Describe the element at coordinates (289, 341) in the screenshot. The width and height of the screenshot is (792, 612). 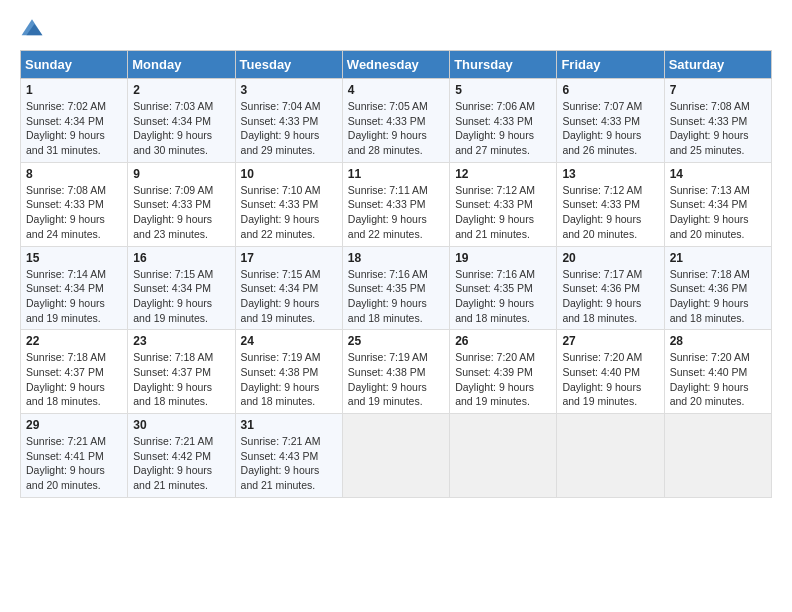
I see `day-number: 24` at that location.